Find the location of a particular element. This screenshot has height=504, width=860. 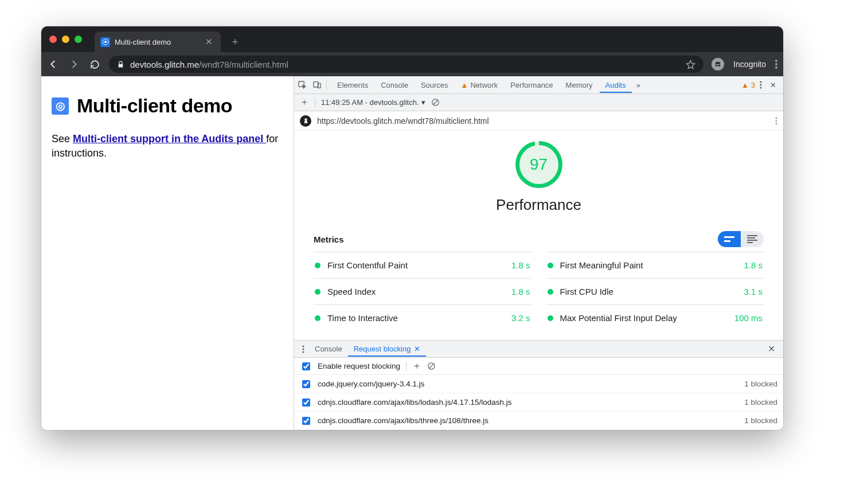

tabs-overflow-button: » is located at coordinates (639, 85).